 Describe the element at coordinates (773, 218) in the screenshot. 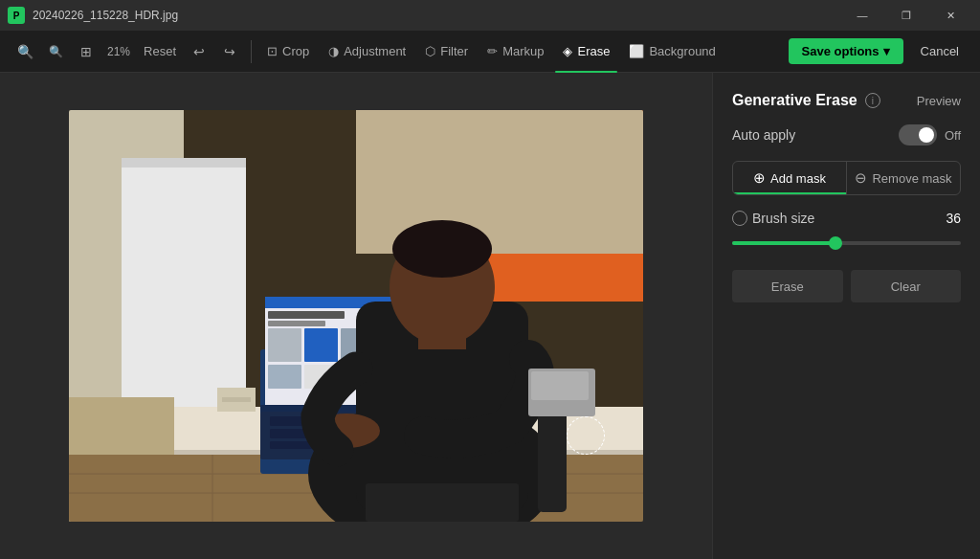

I see `brush-size-label: Brush size` at that location.